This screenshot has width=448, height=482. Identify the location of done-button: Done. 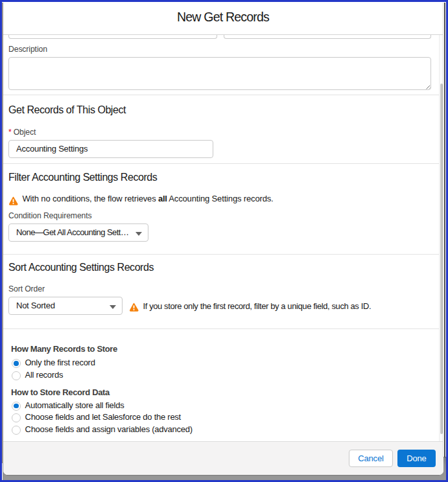
(416, 459).